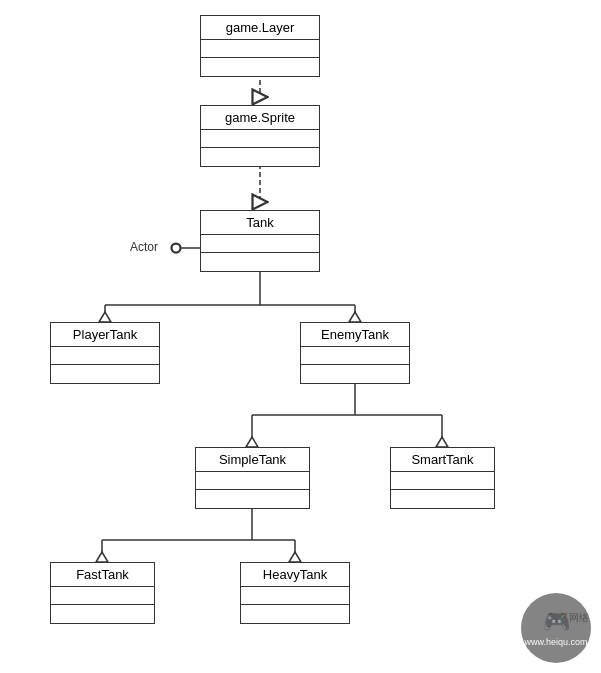 This screenshot has width=601, height=673. Describe the element at coordinates (105, 374) in the screenshot. I see `playerTank-section2` at that location.